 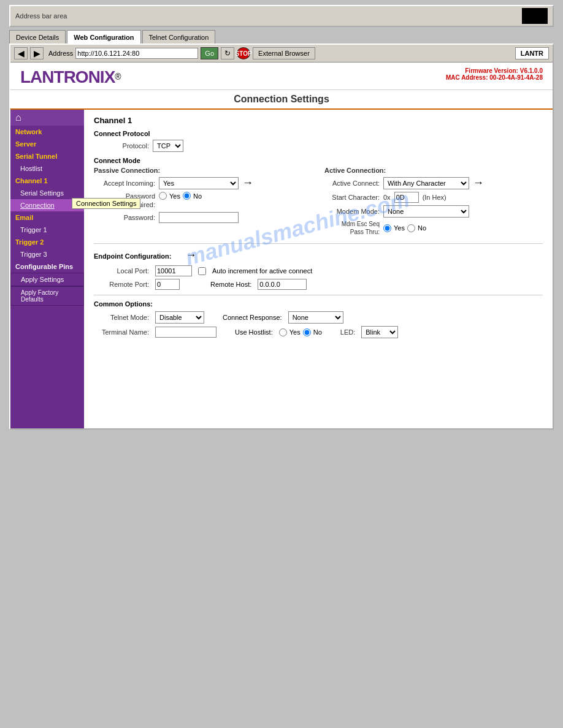 I want to click on external-browser-button: External Browser, so click(x=284, y=53).